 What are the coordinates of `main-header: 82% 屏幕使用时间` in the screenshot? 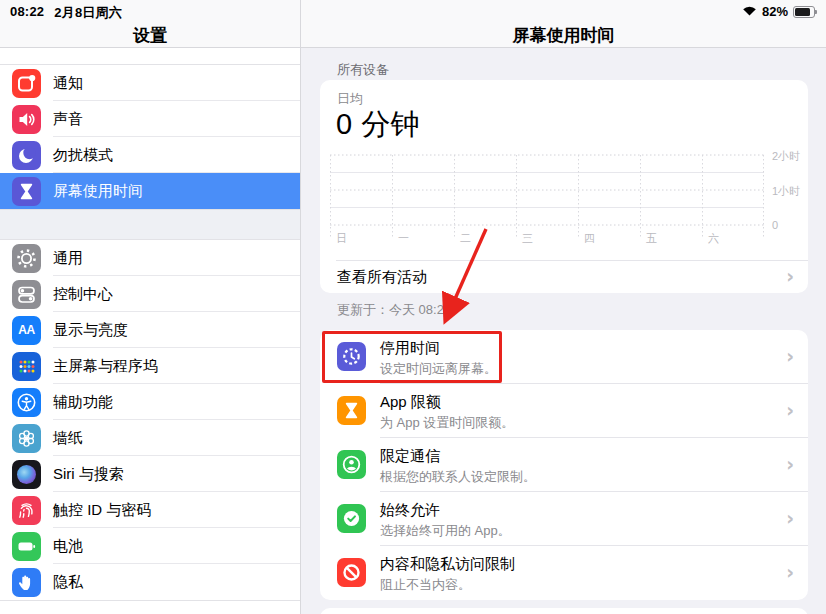 It's located at (564, 24).